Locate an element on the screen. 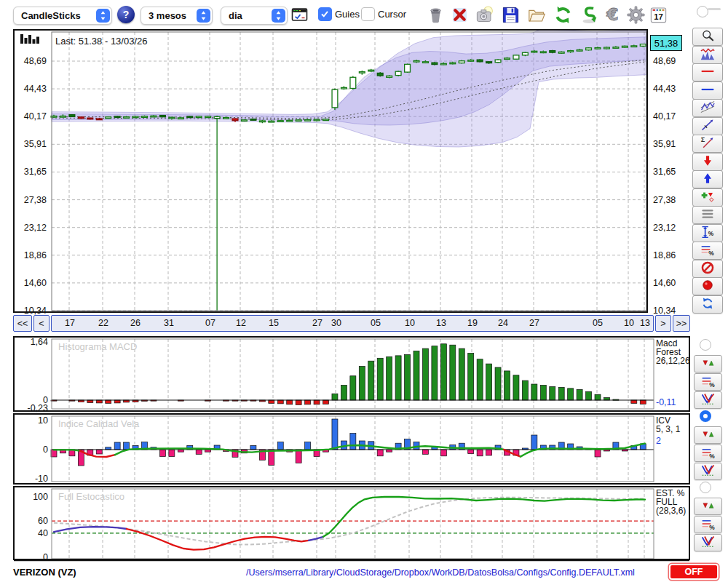 The width and height of the screenshot is (728, 582). nav-first-button: << is located at coordinates (23, 323).